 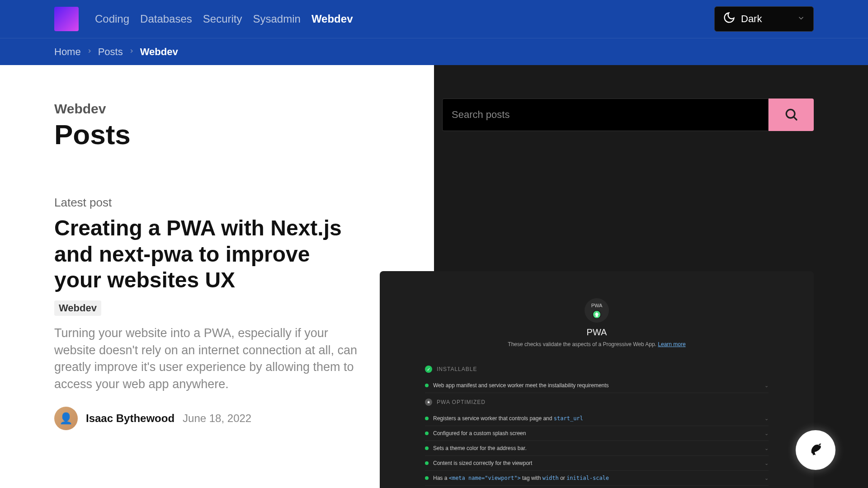 What do you see at coordinates (791, 115) in the screenshot?
I see `search-button` at bounding box center [791, 115].